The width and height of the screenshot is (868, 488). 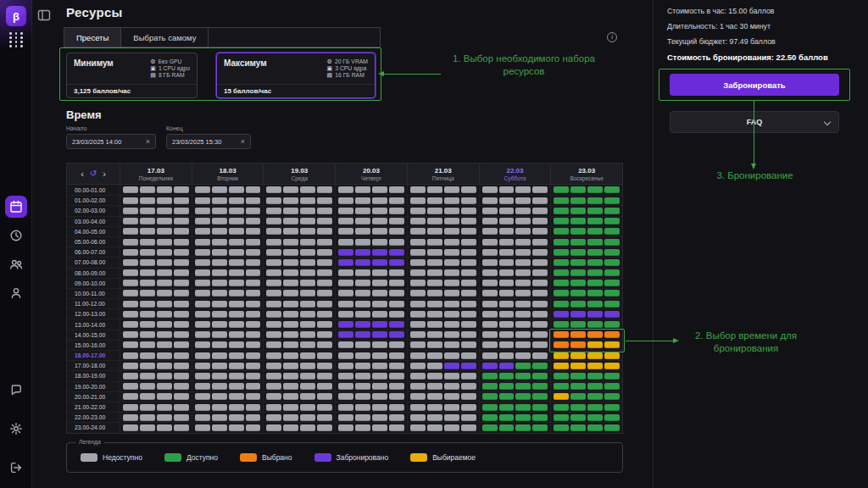 I want to click on next-week-button: ›, so click(x=104, y=175).